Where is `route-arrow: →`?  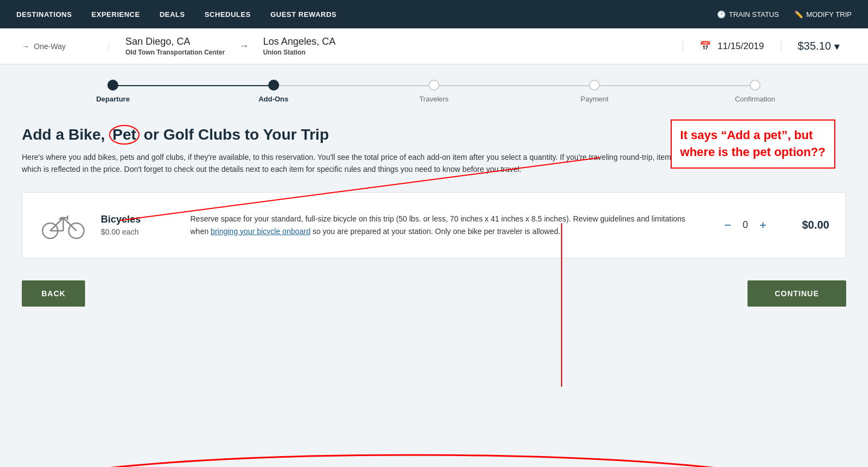
route-arrow: → is located at coordinates (244, 46).